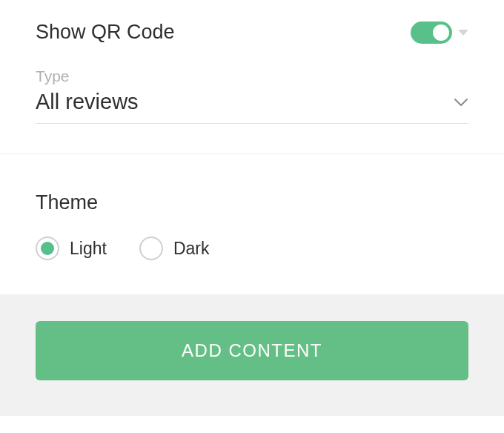  What do you see at coordinates (175, 248) in the screenshot?
I see `theme-option-dark: Dark` at bounding box center [175, 248].